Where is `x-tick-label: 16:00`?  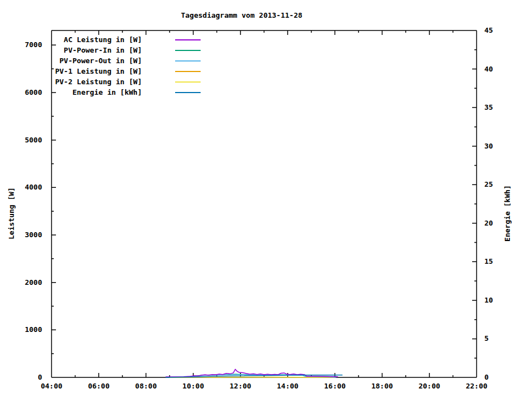
x-tick-label: 16:00 is located at coordinates (335, 386).